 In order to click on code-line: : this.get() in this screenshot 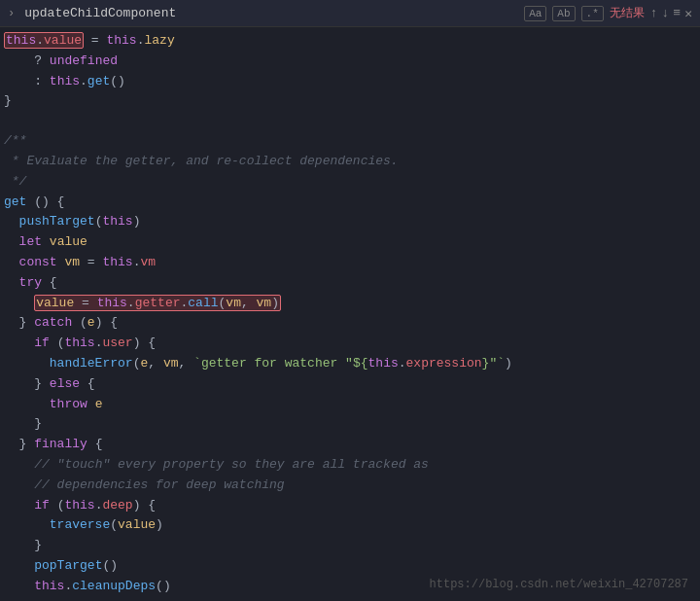, I will do `click(350, 82)`.